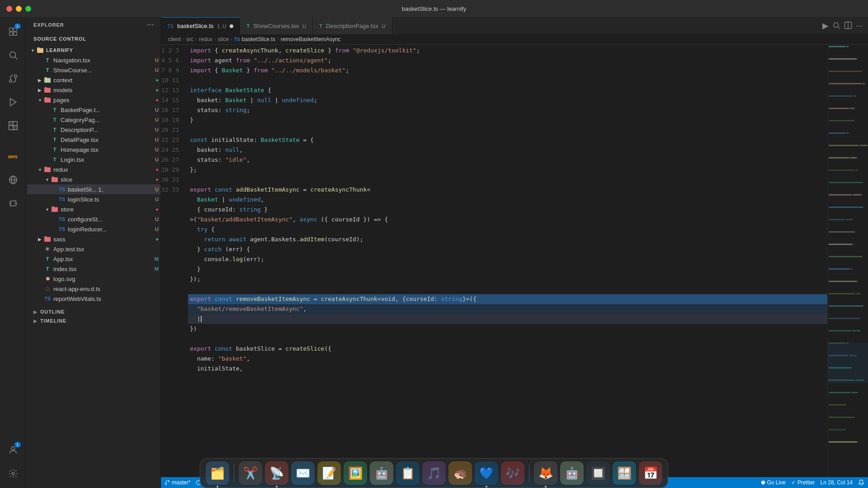  I want to click on chevron-icon: ▶, so click(35, 312).